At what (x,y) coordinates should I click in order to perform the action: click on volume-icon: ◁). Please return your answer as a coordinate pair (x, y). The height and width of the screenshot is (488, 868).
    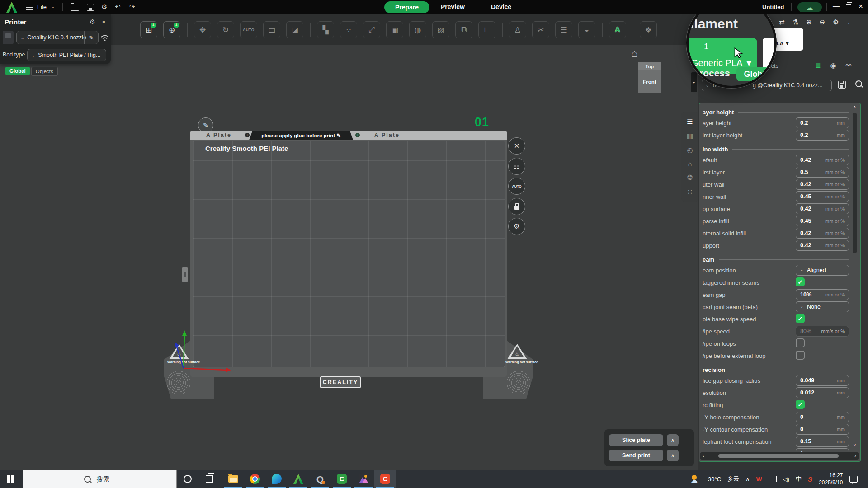
    Looking at the image, I should click on (786, 479).